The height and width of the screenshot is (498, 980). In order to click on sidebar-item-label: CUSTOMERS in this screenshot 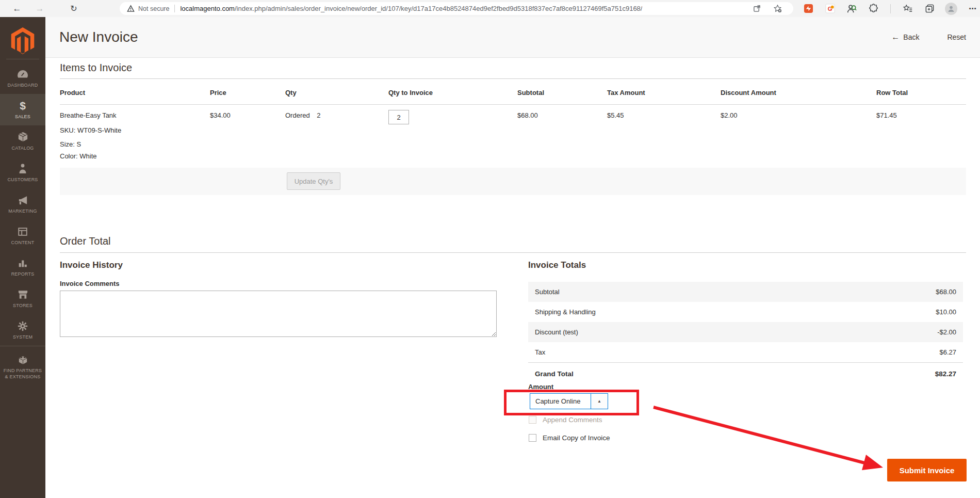, I will do `click(23, 180)`.